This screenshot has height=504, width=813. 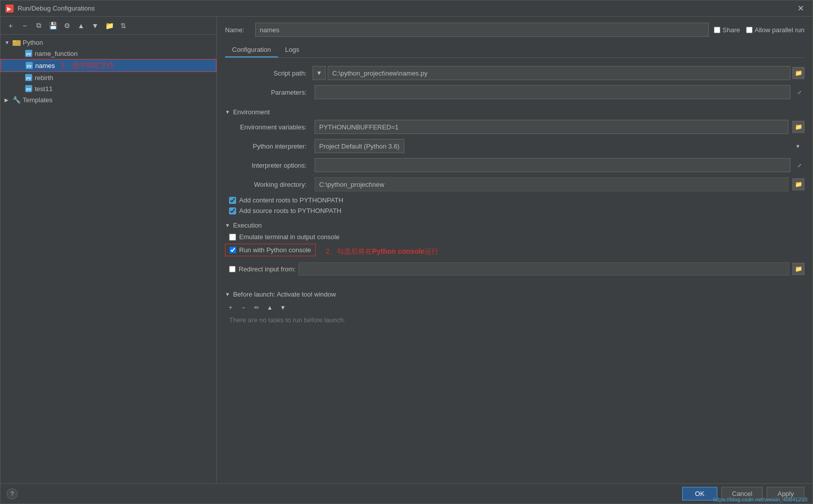 I want to click on before-launch-header: ▼ Before launch: Activate tool window, so click(x=514, y=294).